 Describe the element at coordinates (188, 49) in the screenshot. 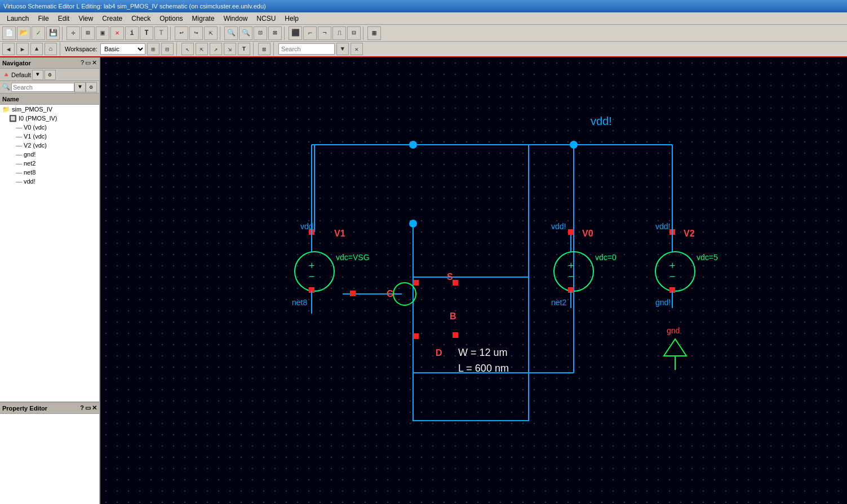

I see `sel-btn1: ↖` at that location.